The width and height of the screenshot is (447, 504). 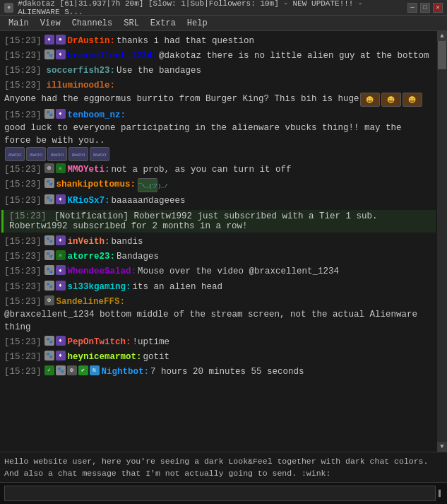 What do you see at coordinates (219, 71) in the screenshot?
I see `list-item: [15:23] soccerfish23: Use the bandages` at bounding box center [219, 71].